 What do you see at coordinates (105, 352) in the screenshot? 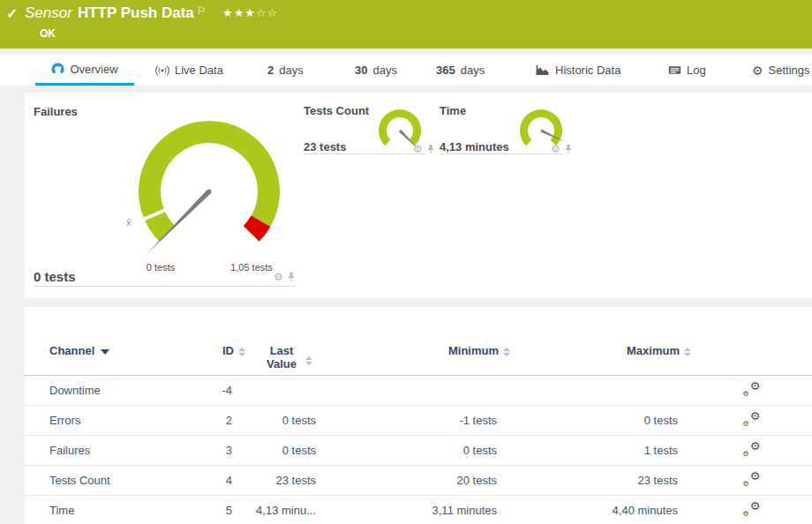
I see `sort-desc-icon` at bounding box center [105, 352].